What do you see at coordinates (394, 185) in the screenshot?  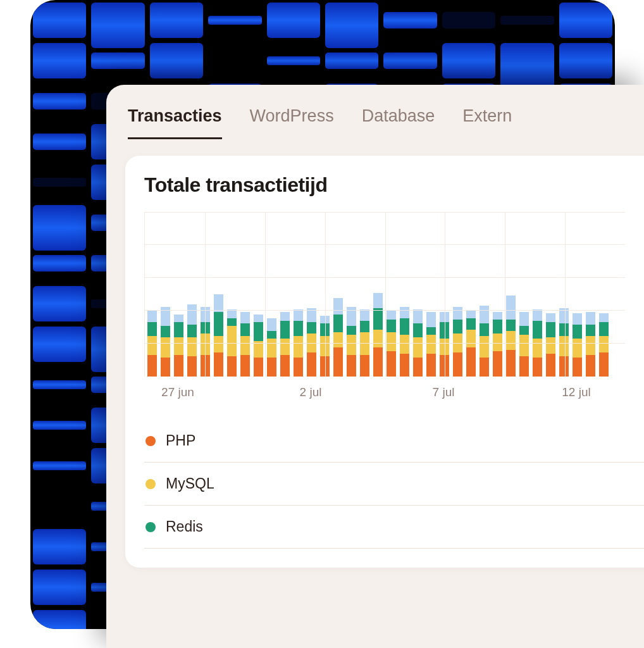 I see `chart-title: Totale transactietijd` at bounding box center [394, 185].